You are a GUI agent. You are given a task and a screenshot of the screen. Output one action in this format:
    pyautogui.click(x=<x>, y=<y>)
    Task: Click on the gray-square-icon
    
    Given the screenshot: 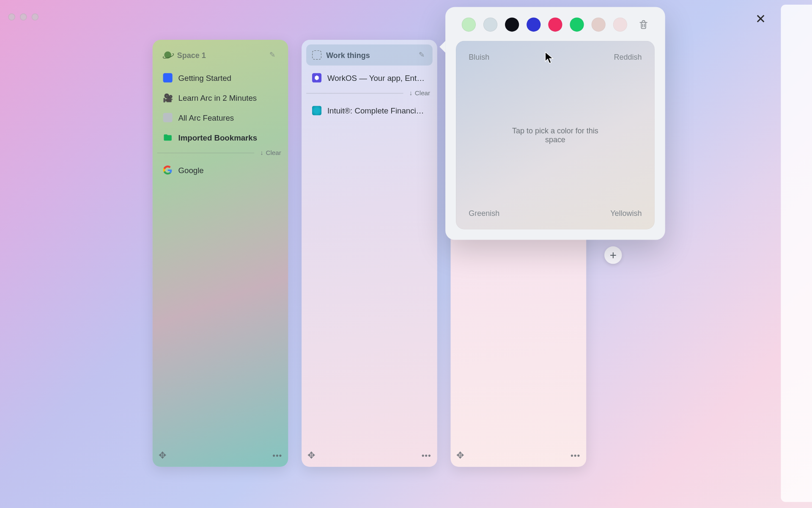 What is the action you would take?
    pyautogui.click(x=168, y=118)
    